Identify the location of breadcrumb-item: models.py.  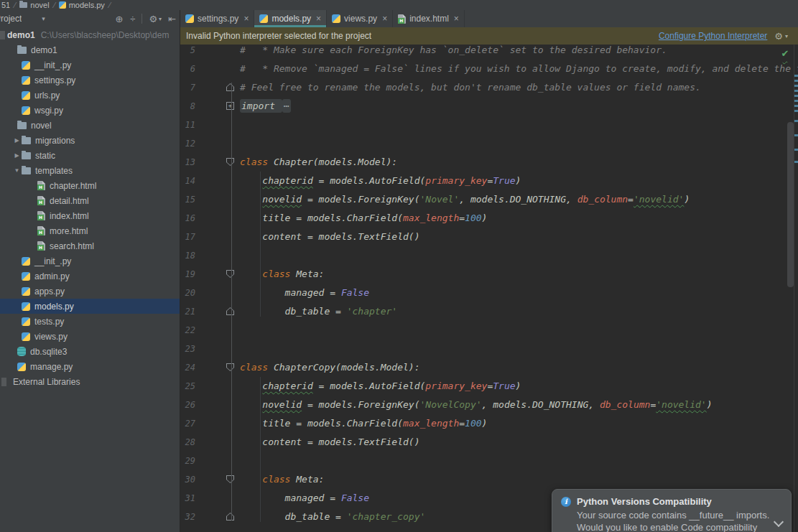
(87, 5).